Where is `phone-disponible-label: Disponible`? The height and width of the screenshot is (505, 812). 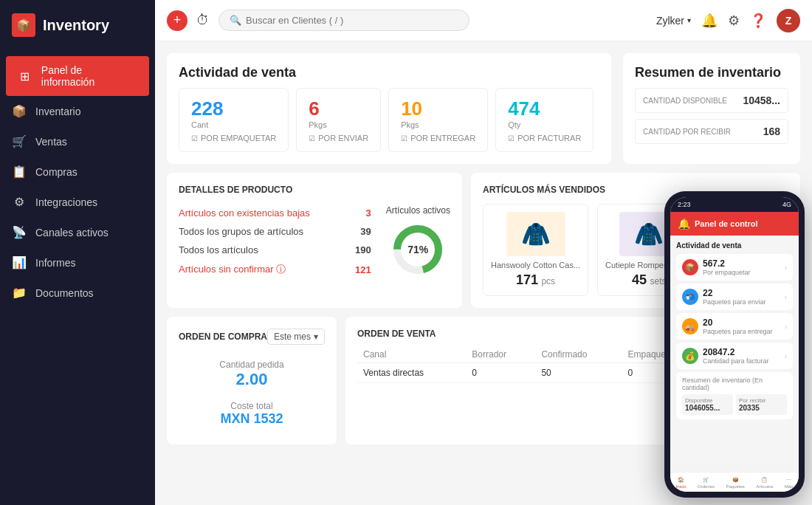 phone-disponible-label: Disponible is located at coordinates (707, 400).